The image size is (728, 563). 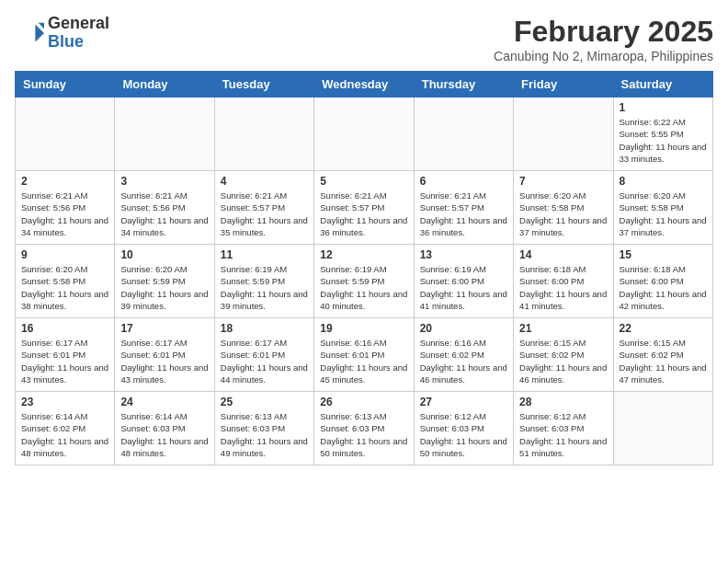 I want to click on calendar-cell: 3Sunrise: 6:21 AM Sunset: 5:56 PM Daylig…, so click(x=165, y=208).